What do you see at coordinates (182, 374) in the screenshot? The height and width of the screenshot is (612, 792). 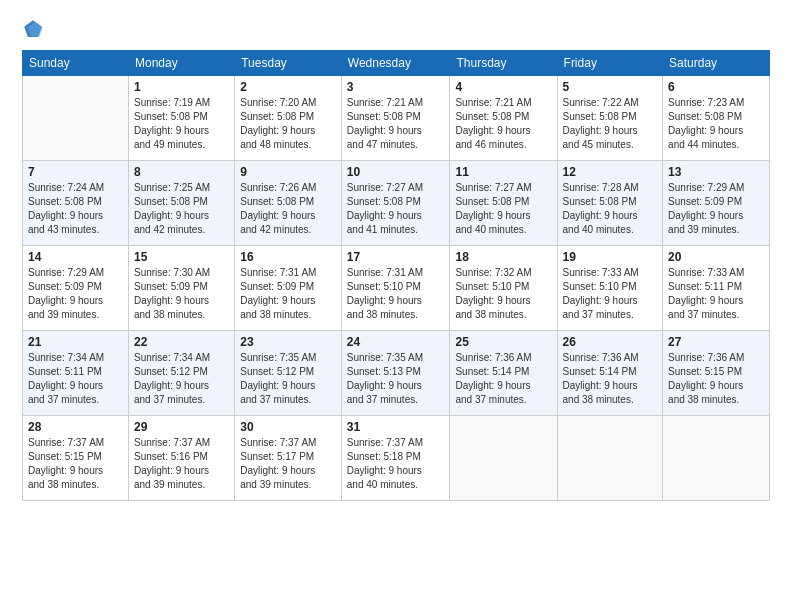 I see `calendar-cell: 22Sunrise: 7:34 AM Sunset: 5:12 PM Dayli…` at bounding box center [182, 374].